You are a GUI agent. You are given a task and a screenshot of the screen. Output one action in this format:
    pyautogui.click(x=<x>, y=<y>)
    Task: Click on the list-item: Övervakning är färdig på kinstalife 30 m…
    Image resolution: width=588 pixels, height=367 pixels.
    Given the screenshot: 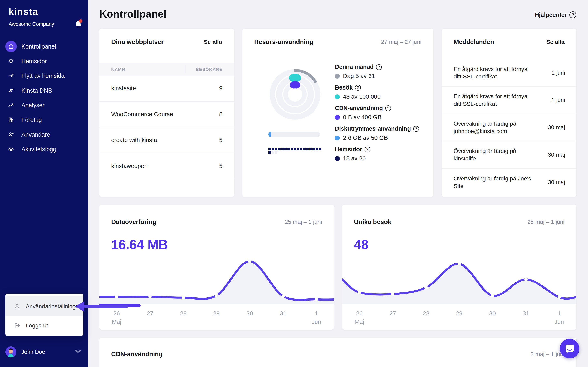 What is the action you would take?
    pyautogui.click(x=509, y=155)
    